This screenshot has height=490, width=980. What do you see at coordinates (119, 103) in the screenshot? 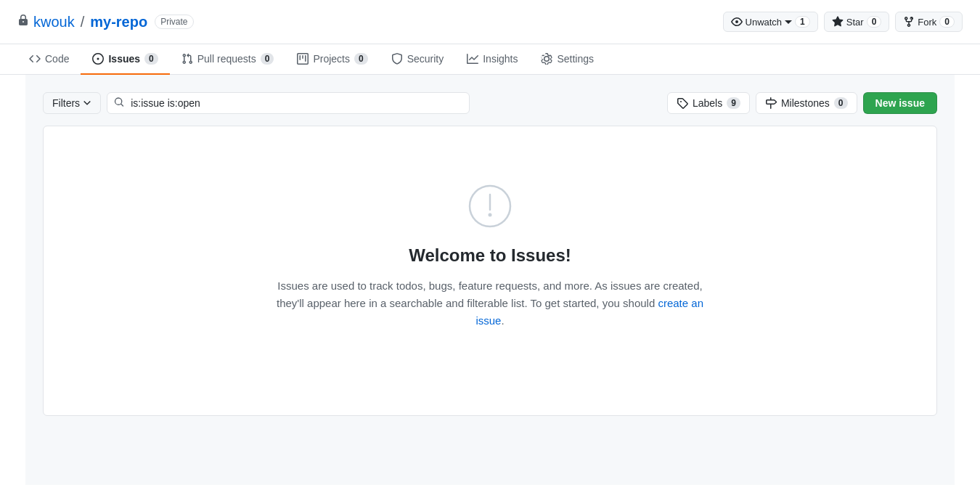
I see `search-icon` at bounding box center [119, 103].